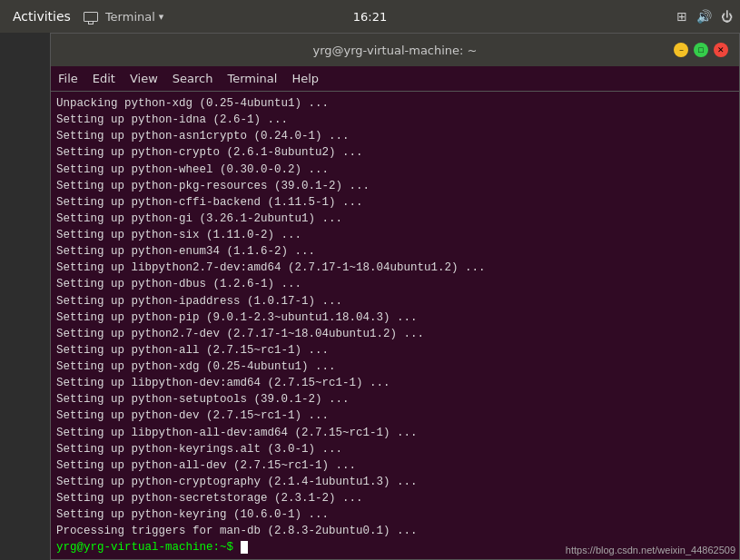  What do you see at coordinates (104, 78) in the screenshot?
I see `menu-edit: Edit` at bounding box center [104, 78].